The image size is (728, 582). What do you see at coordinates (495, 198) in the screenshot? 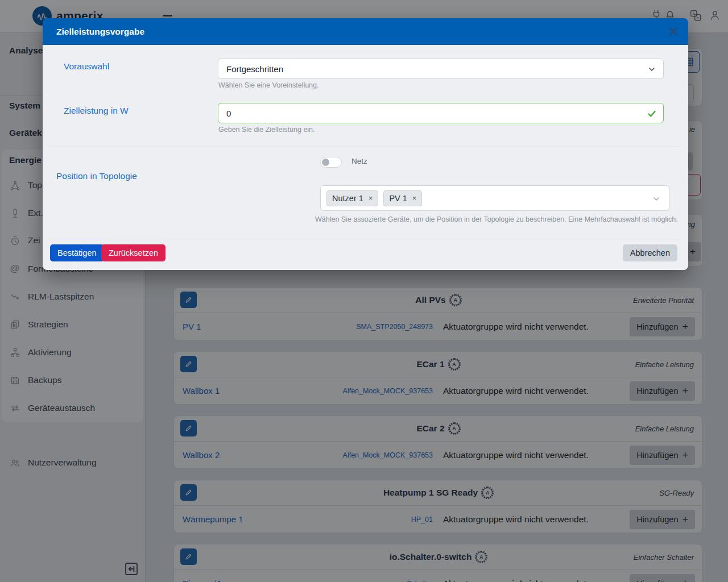
I see `position-multiselect: Nutzer 1 × PV 1 ×` at bounding box center [495, 198].